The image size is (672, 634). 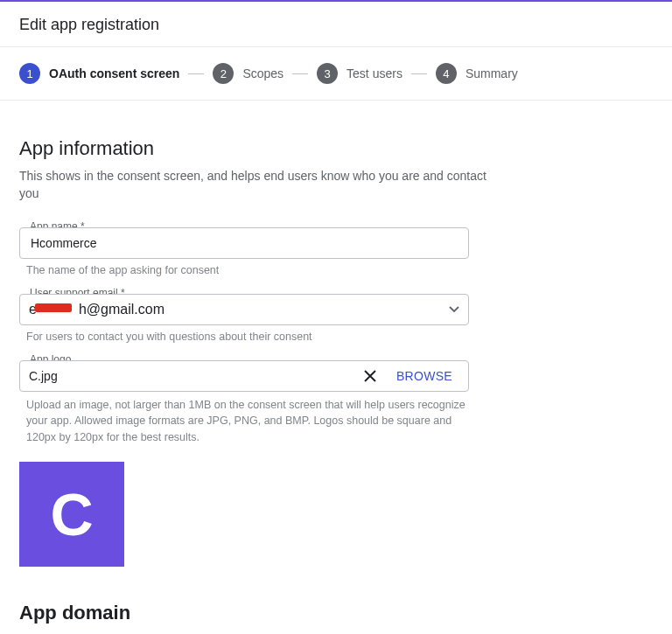 I want to click on step-badge: 2, so click(x=223, y=73).